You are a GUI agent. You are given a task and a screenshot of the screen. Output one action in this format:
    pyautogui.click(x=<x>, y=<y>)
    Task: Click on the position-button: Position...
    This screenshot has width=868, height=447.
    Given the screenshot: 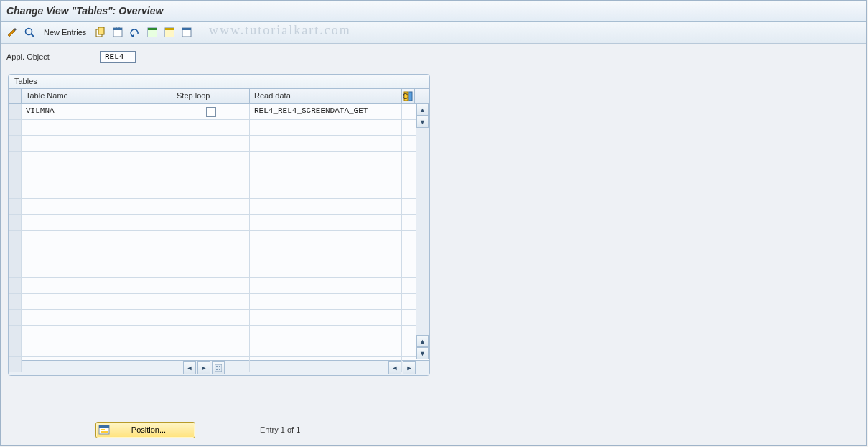 What is the action you would take?
    pyautogui.click(x=145, y=430)
    